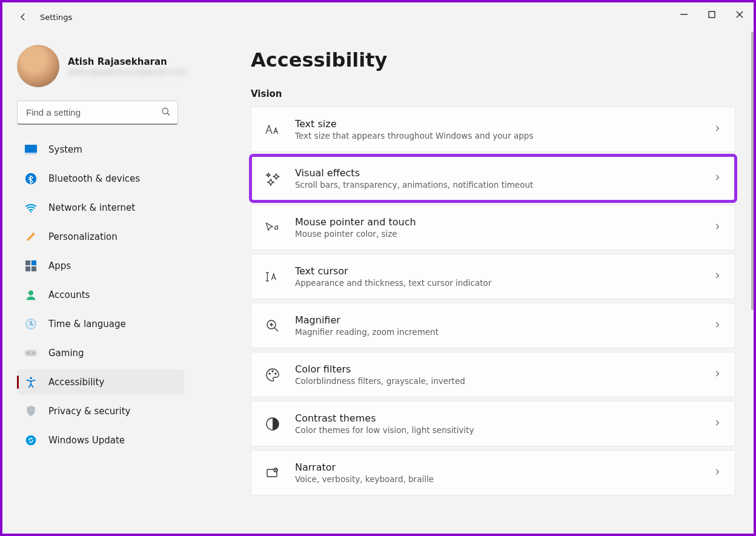 This screenshot has width=756, height=536. What do you see at coordinates (273, 228) in the screenshot?
I see `mouse-pointer-icon` at bounding box center [273, 228].